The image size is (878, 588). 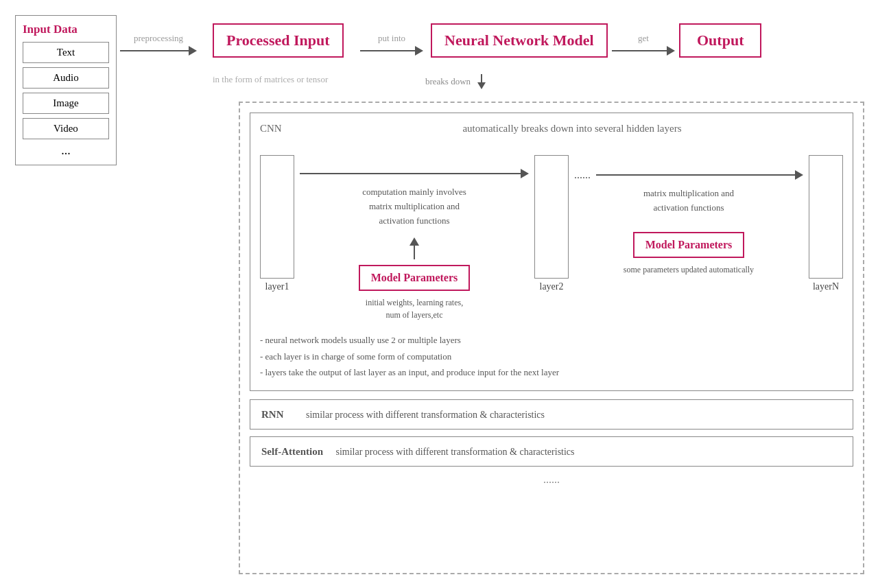 What do you see at coordinates (482, 82) in the screenshot?
I see `down-arrow` at bounding box center [482, 82].